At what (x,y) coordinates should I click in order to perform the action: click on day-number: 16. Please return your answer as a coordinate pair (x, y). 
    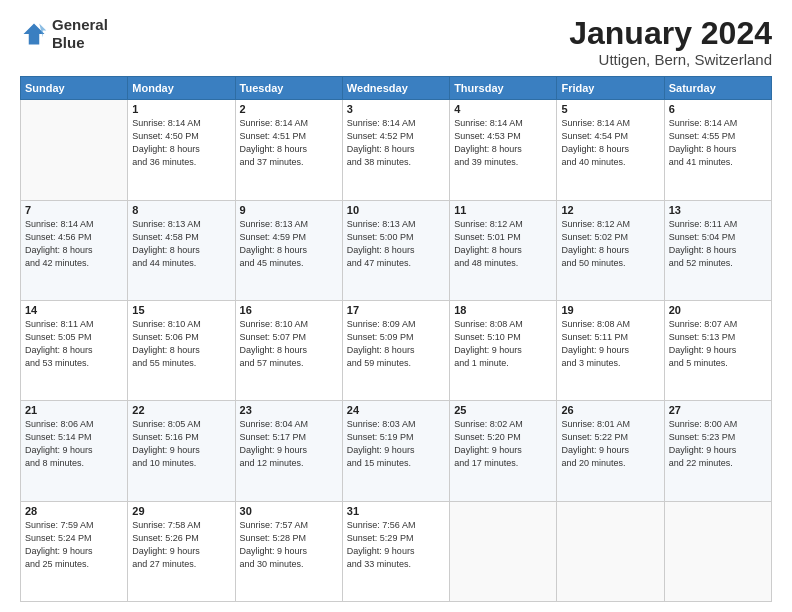
    Looking at the image, I should click on (289, 310).